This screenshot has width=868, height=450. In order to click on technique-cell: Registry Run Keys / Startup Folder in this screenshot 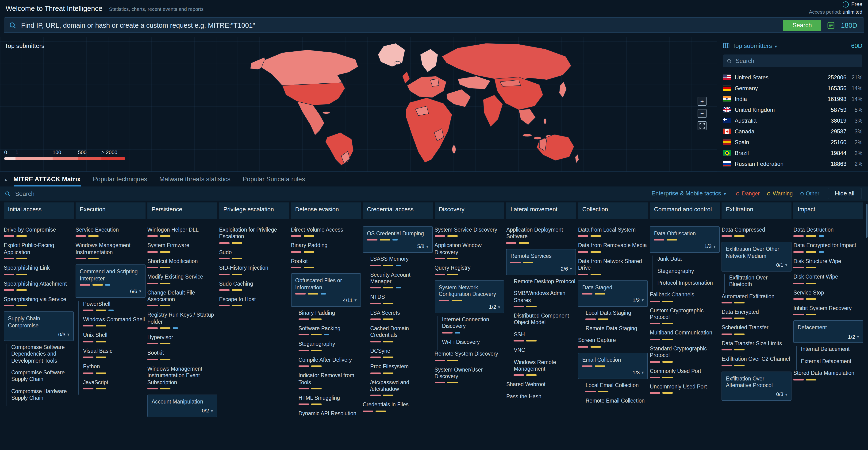, I will do `click(182, 320)`.